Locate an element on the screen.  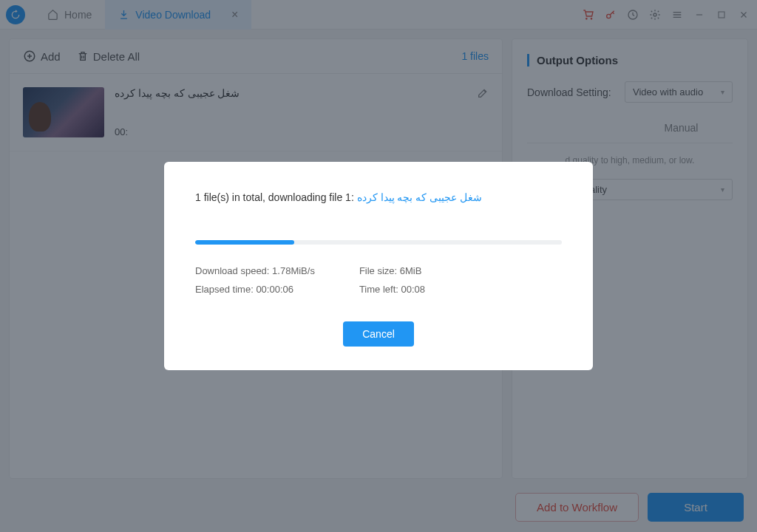
modal-message: 1 file(s) in total, downloading file 1: … is located at coordinates (378, 197).